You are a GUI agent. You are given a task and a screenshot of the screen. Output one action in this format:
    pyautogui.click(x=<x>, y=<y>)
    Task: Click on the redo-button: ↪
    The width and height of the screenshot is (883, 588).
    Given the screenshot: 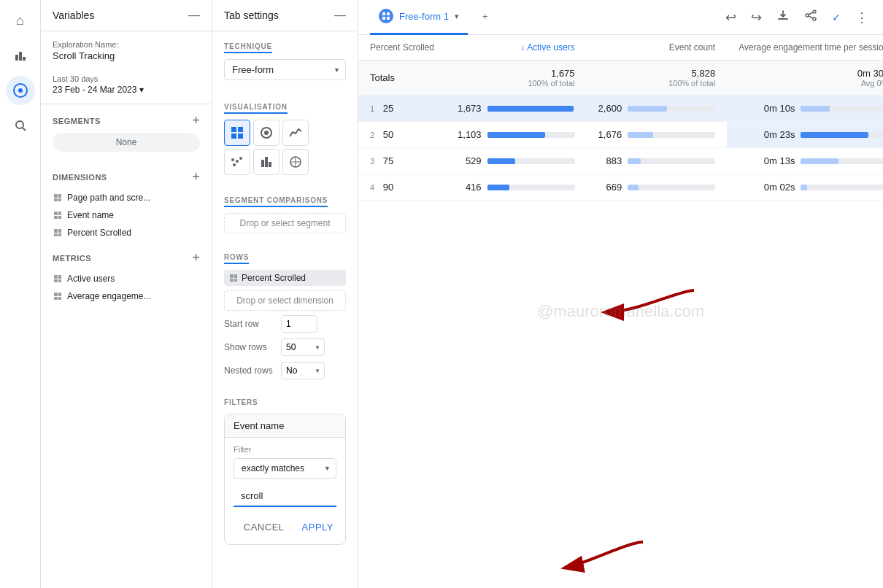 What is the action you would take?
    pyautogui.click(x=756, y=18)
    